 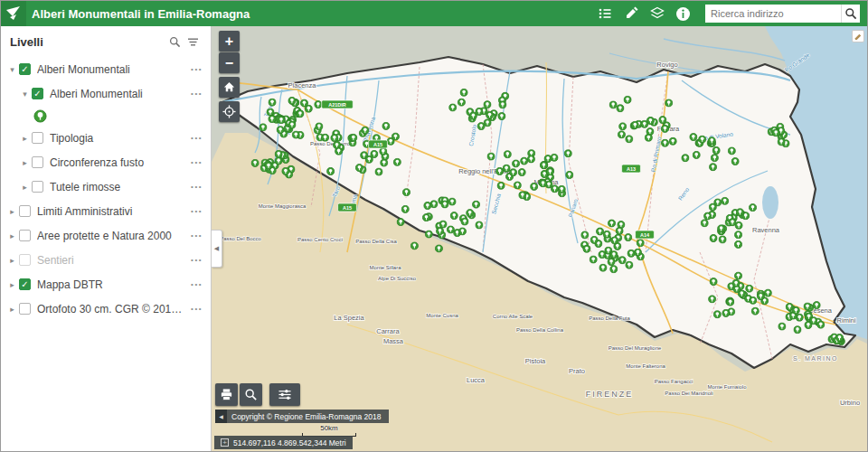 I want to click on layer-item: ▸Limiti Amministrativi•••, so click(x=106, y=212).